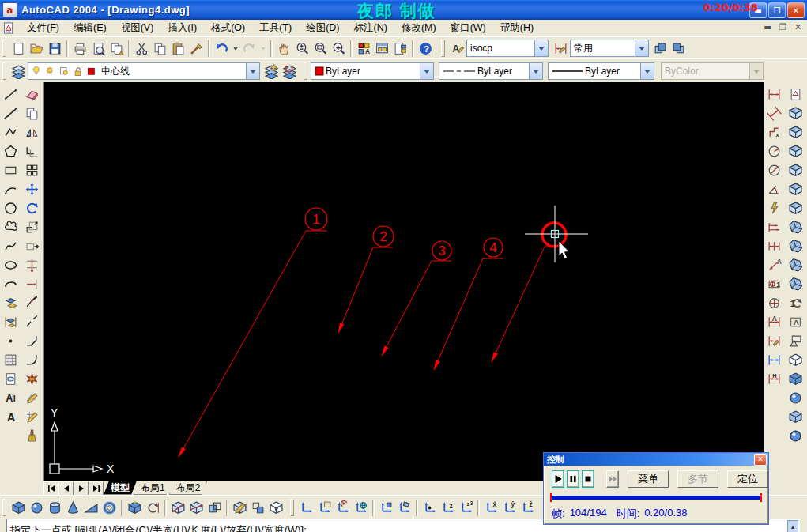  I want to click on insert-block-button, so click(11, 303).